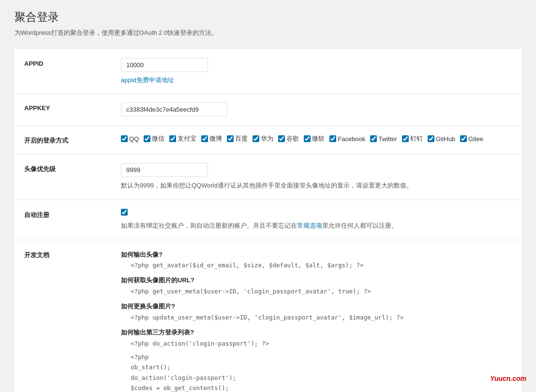 Image resolution: width=536 pixels, height=392 pixels. Describe the element at coordinates (216, 139) in the screenshot. I see `label-weibo: 微博` at that location.